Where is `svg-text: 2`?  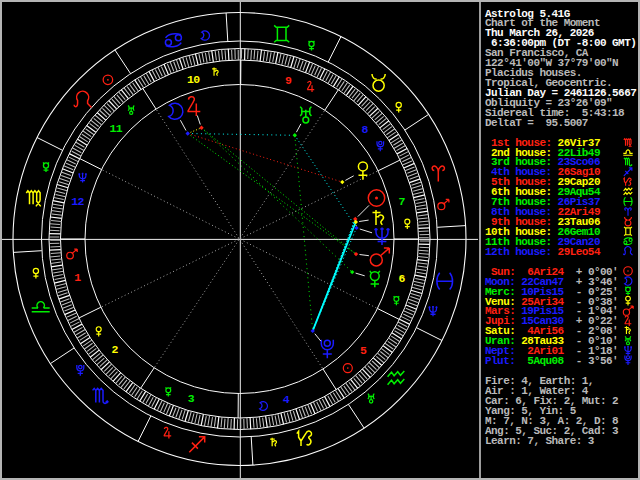
svg-text: 2 is located at coordinates (114, 350).